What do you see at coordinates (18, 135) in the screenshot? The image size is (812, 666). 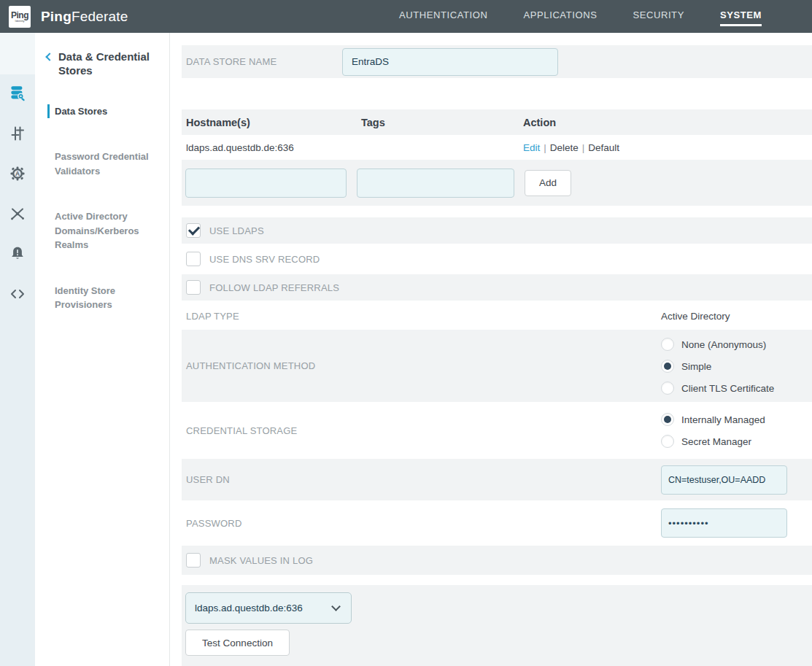 I see `sliders-icon` at bounding box center [18, 135].